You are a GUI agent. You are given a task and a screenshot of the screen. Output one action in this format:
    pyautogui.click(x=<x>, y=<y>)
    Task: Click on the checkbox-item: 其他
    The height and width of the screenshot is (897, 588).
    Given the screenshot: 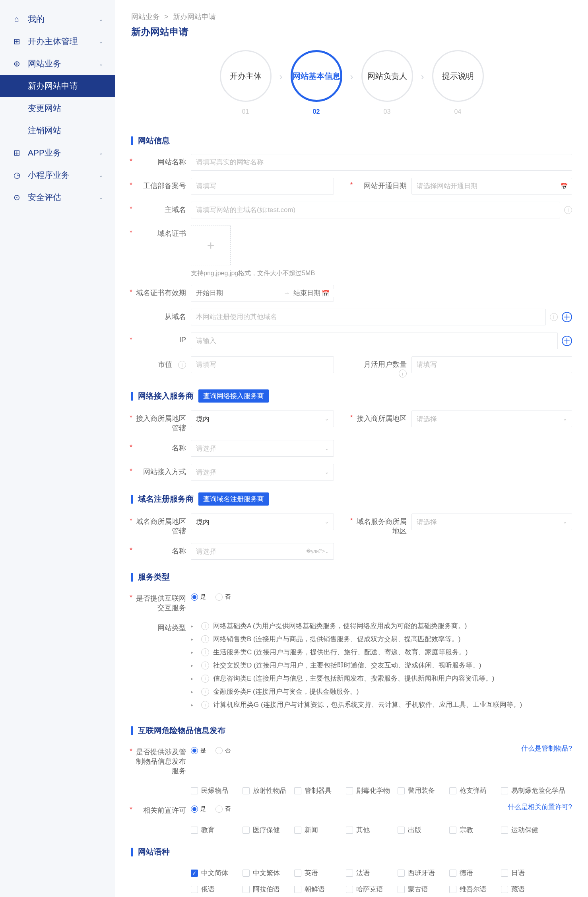 What is the action you would take?
    pyautogui.click(x=372, y=830)
    